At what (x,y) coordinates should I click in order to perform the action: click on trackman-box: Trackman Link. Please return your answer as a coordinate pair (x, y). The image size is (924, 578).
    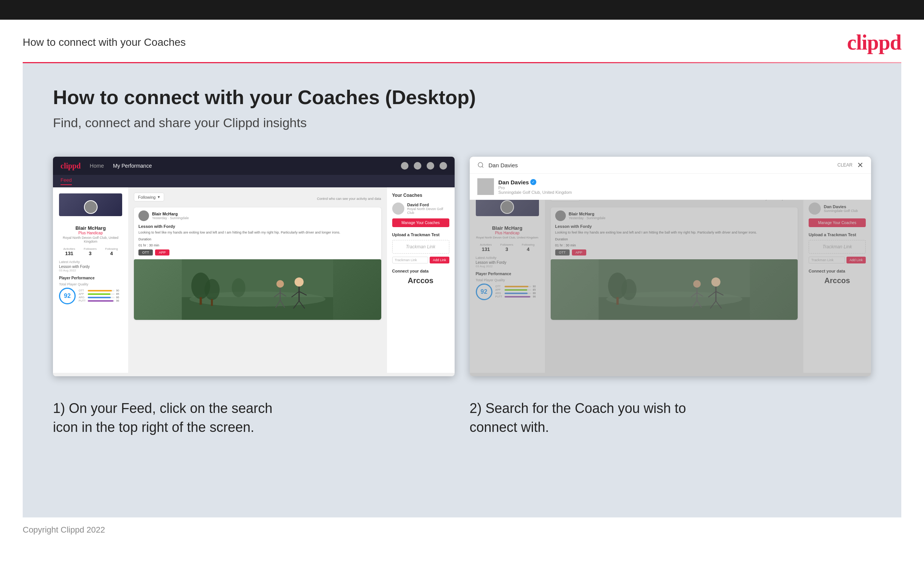
    Looking at the image, I should click on (421, 247).